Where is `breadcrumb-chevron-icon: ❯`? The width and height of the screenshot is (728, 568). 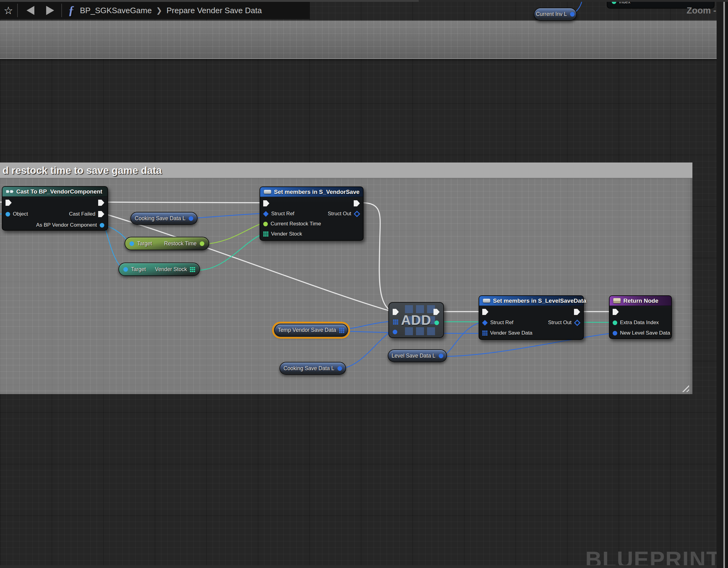
breadcrumb-chevron-icon: ❯ is located at coordinates (159, 10).